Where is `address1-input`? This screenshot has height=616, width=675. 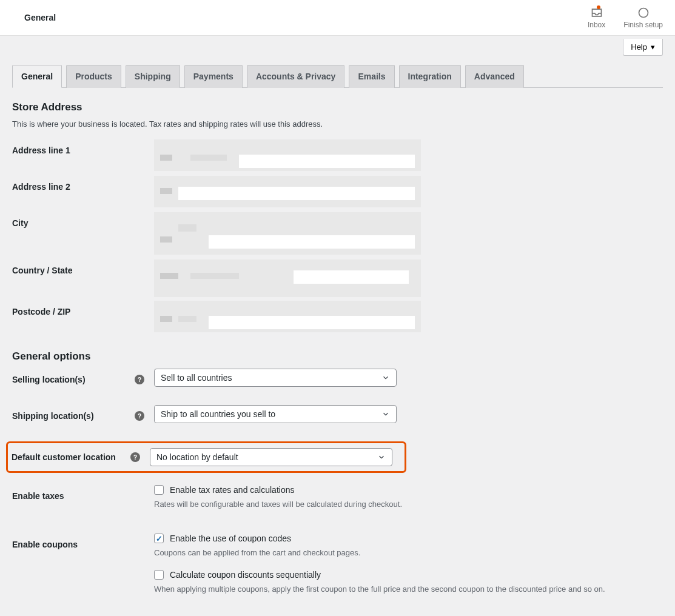
address1-input is located at coordinates (287, 155).